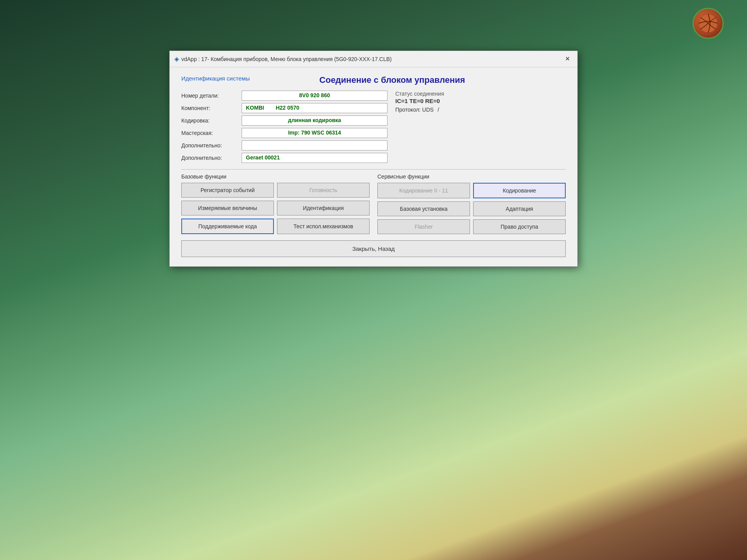  Describe the element at coordinates (374, 59) in the screenshot. I see `dialog-titlebar: ◈ vdApp : 17- Комбинация приборов, Меню …` at that location.